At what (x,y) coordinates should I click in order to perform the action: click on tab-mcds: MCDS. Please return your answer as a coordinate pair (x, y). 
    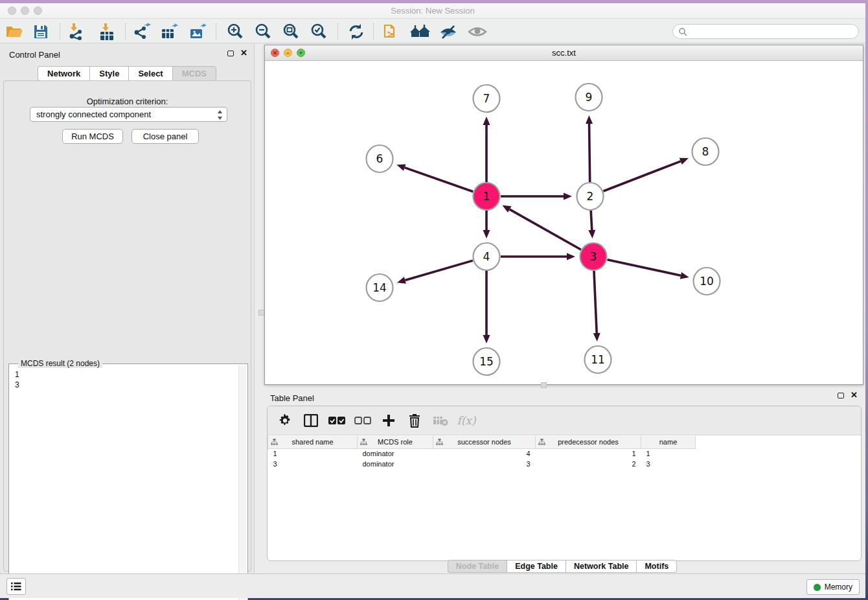
    Looking at the image, I should click on (194, 74).